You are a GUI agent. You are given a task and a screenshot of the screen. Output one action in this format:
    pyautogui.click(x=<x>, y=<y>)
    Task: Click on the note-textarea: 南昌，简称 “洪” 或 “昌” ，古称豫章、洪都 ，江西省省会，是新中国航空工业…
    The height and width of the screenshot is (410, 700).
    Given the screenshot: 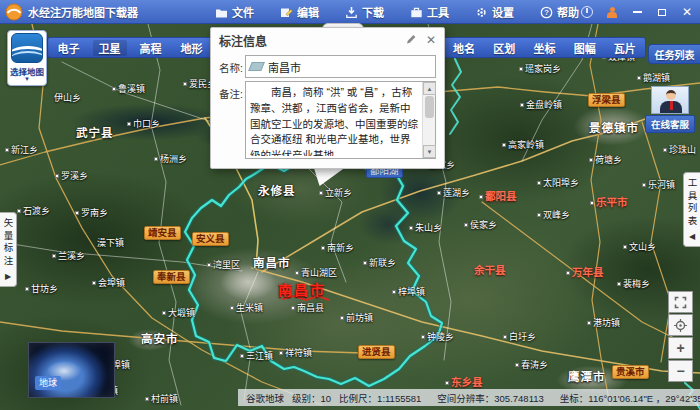 What is the action you would take?
    pyautogui.click(x=340, y=120)
    